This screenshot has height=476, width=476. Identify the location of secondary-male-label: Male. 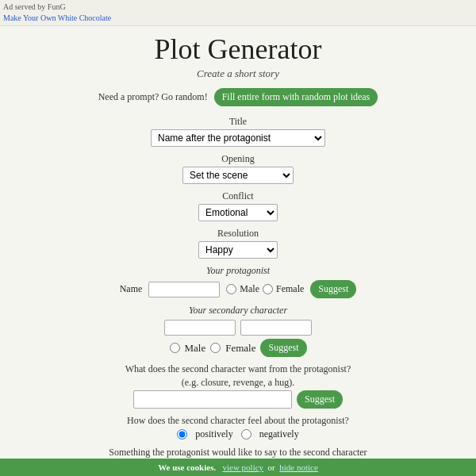
(195, 348).